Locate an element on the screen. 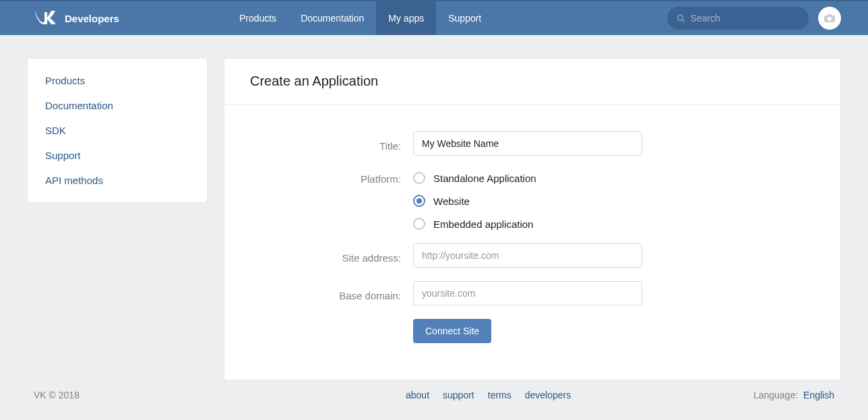 This screenshot has height=420, width=868. camera-icon is located at coordinates (830, 18).